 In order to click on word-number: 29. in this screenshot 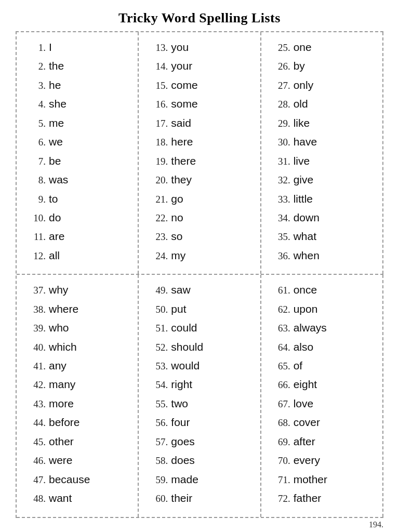, I will do `click(281, 124)`.